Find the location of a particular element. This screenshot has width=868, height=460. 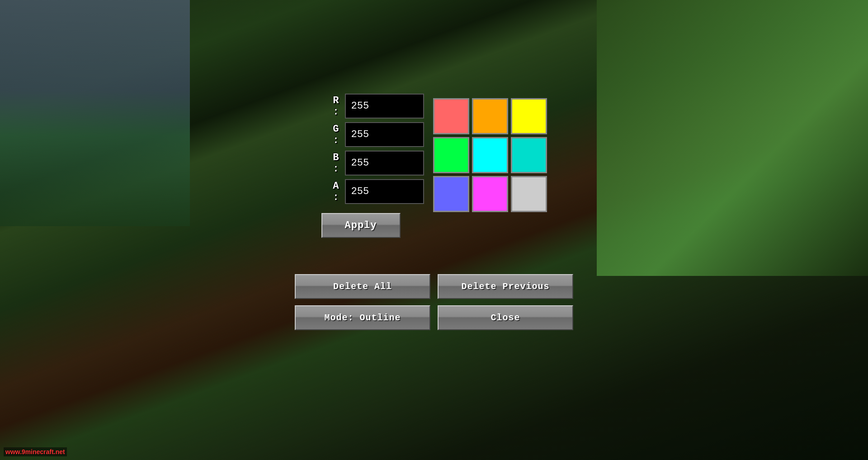

a-input-row: A : is located at coordinates (373, 192).